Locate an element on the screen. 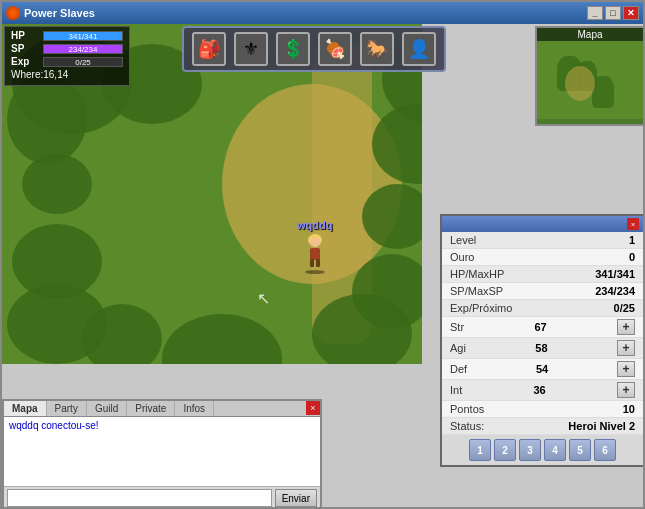 Image resolution: width=645 pixels, height=509 pixels. stats-row: Status:Heroi Nivel 2 is located at coordinates (542, 426).